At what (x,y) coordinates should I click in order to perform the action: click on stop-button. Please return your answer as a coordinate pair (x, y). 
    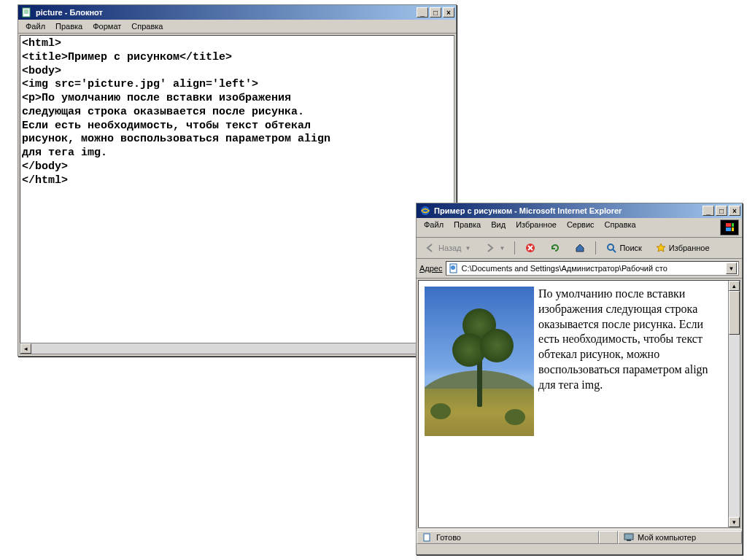
    Looking at the image, I should click on (530, 248).